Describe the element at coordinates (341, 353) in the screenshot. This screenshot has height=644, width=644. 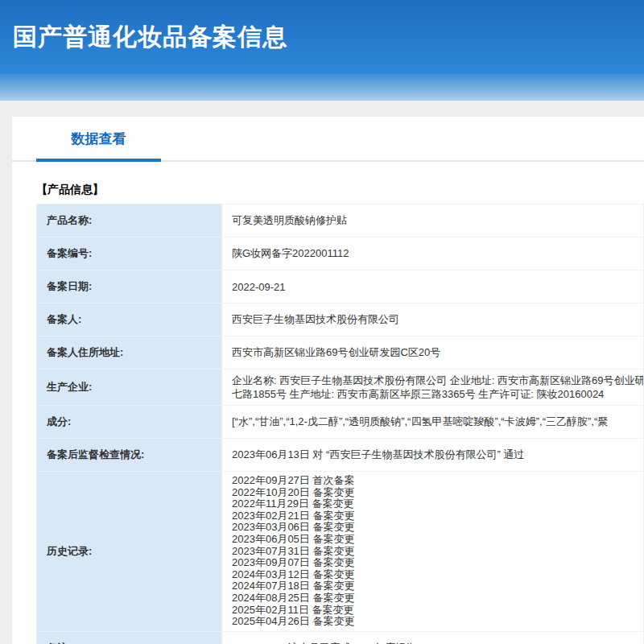
I see `table-row-registrant-address: 备案人住所地址: 西安市高新区锦业路69号创业研发园C区20号` at that location.